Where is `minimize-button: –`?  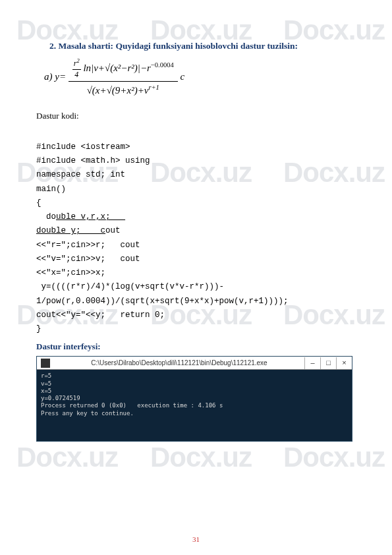
minimize-button: – is located at coordinates (312, 363).